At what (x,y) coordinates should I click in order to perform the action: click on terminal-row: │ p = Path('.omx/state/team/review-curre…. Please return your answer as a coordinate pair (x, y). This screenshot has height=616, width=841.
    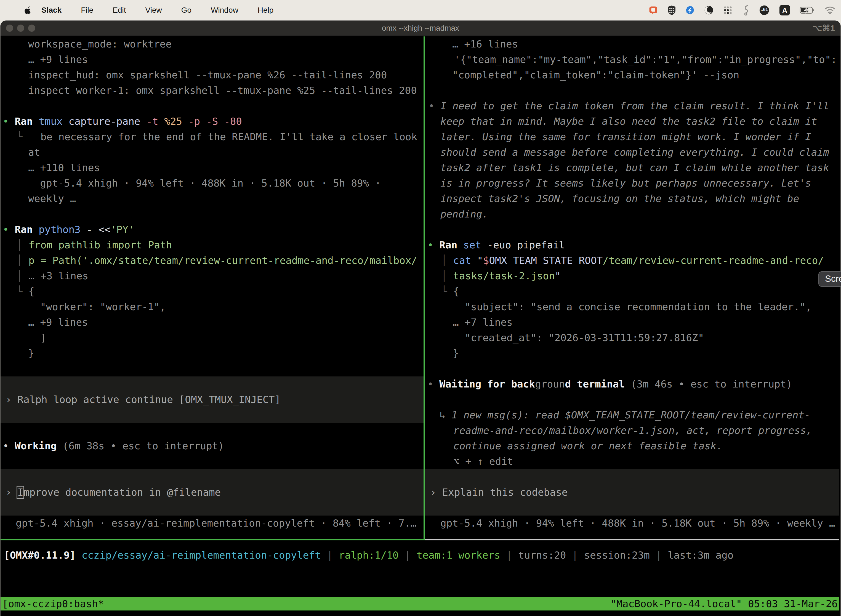
    Looking at the image, I should click on (212, 260).